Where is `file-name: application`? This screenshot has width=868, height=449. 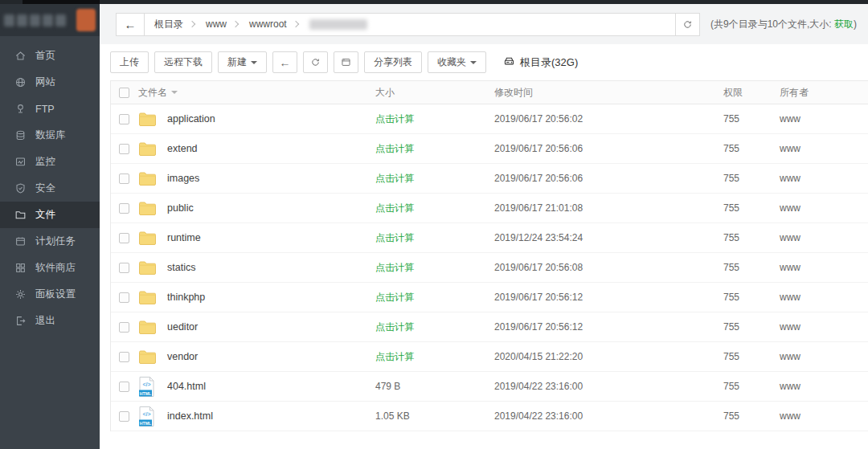 file-name: application is located at coordinates (272, 119).